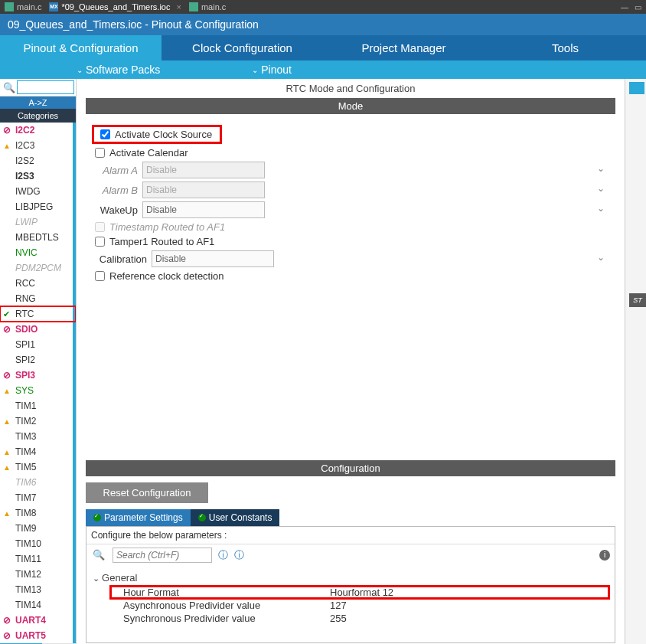 The image size is (646, 644). I want to click on periph-item-rcc: RCC, so click(38, 283).